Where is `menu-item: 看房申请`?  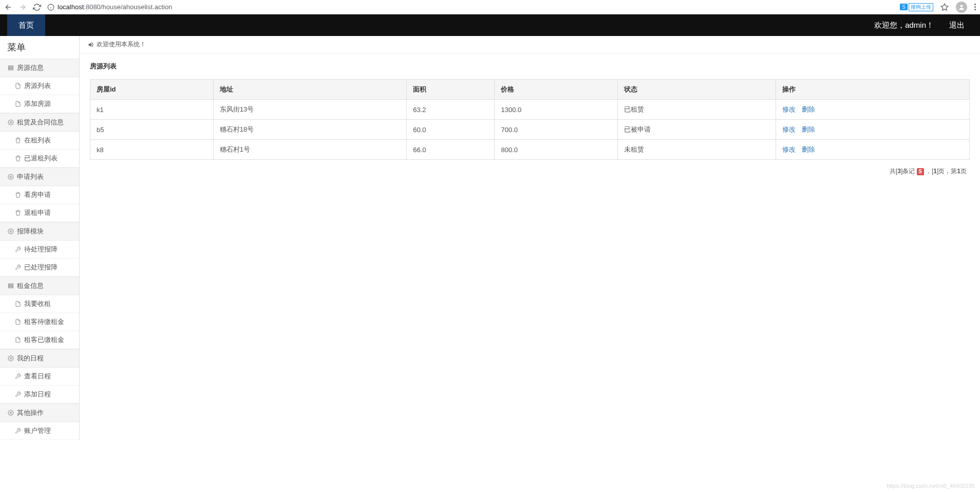
menu-item: 看房申请 is located at coordinates (40, 195).